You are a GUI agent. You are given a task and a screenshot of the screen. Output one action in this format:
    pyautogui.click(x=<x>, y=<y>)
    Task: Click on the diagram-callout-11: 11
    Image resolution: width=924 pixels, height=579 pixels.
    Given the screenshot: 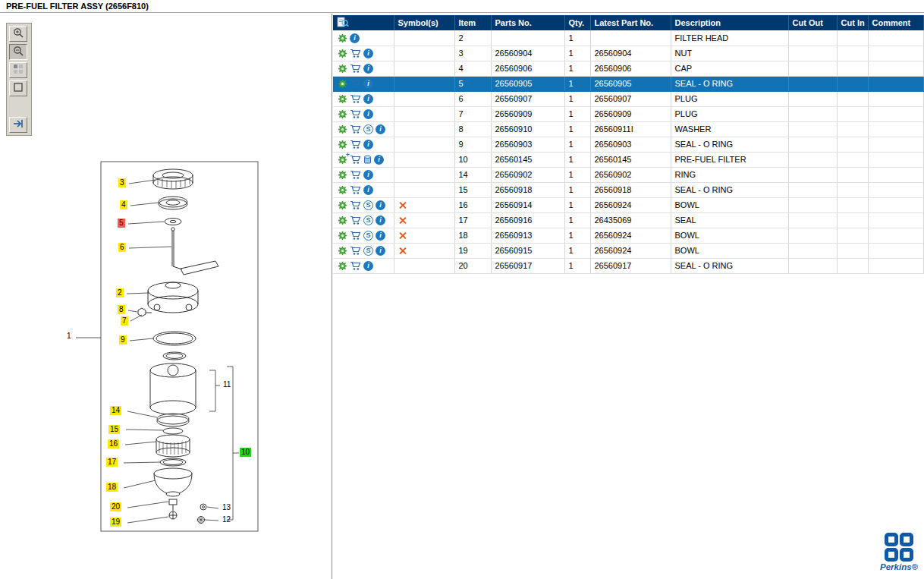 What is the action you would take?
    pyautogui.click(x=227, y=385)
    